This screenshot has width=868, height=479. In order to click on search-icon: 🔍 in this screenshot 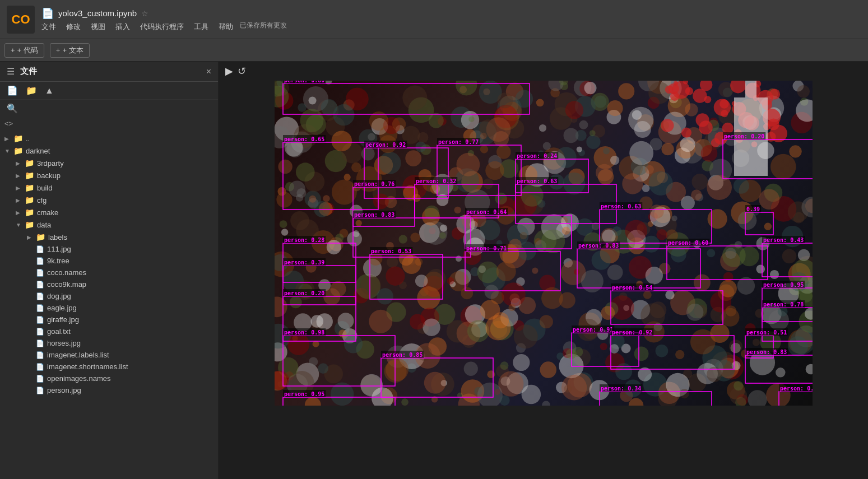, I will do `click(12, 109)`.